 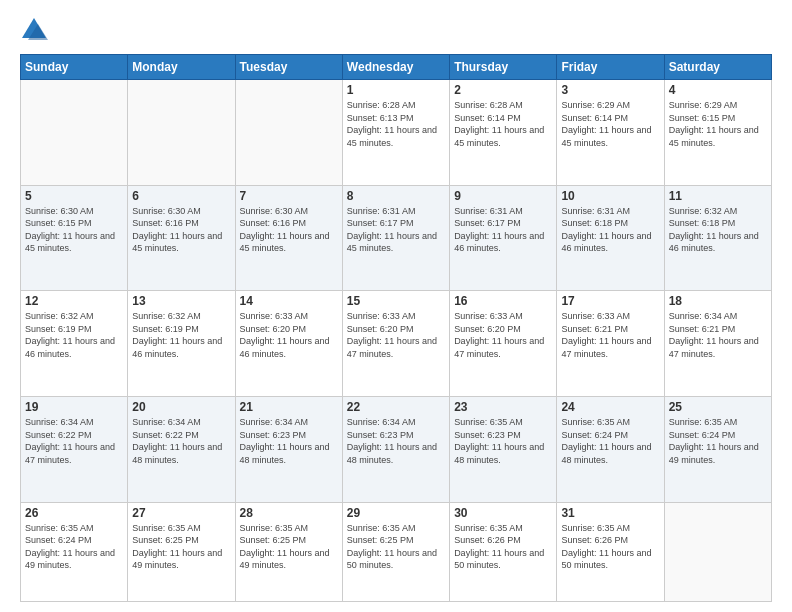 I want to click on day-info: Sunrise: 6:34 AMSunset: 6:21 PMDaylight:…, so click(x=718, y=335).